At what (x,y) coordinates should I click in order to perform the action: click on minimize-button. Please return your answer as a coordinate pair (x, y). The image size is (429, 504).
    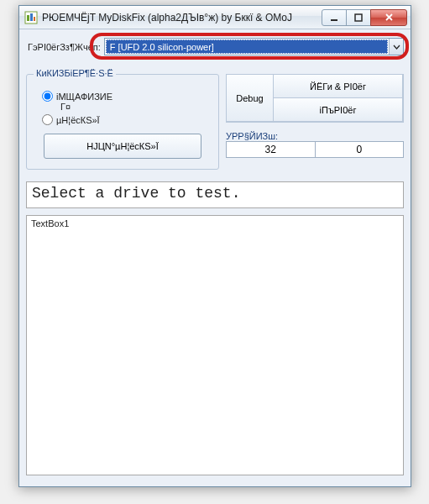
    Looking at the image, I should click on (334, 18).